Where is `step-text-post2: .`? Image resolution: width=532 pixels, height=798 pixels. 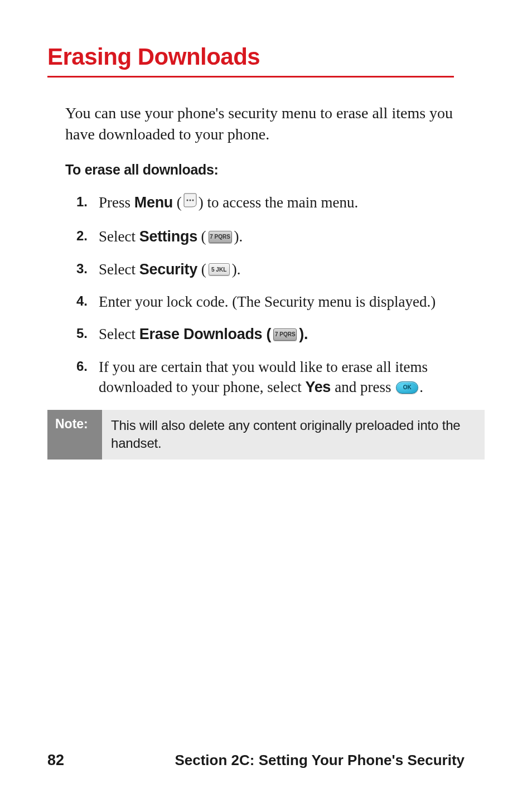
step-text-post2: . is located at coordinates (422, 387).